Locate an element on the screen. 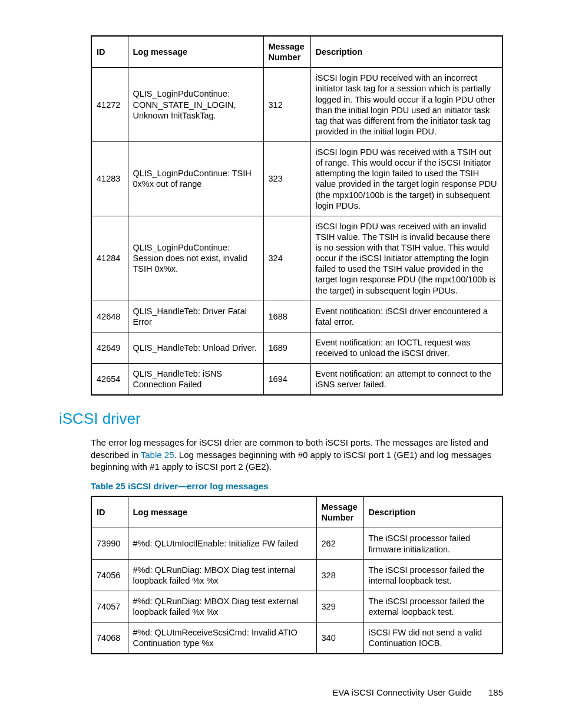 The width and height of the screenshot is (562, 728). cell-msg: QLIS_HandleTeb: iSNS Connection Failed is located at coordinates (196, 380).